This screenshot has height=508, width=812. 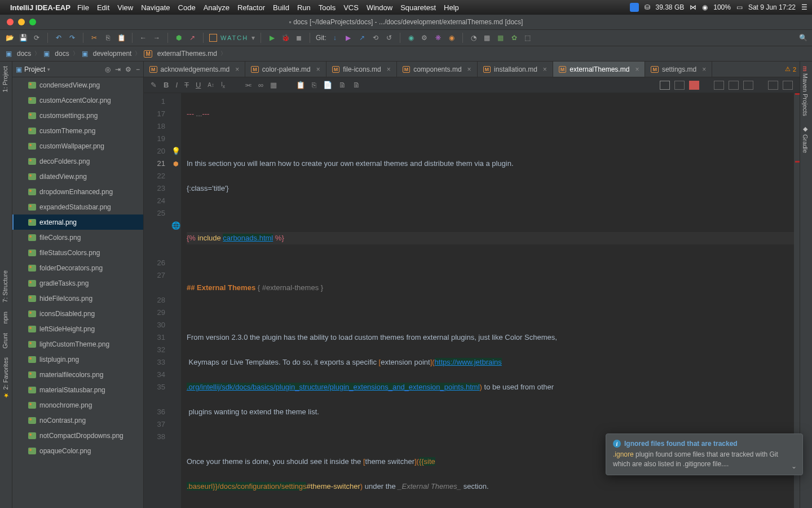 What do you see at coordinates (78, 389) in the screenshot?
I see `tree-item: materialStatusbar.png` at bounding box center [78, 389].